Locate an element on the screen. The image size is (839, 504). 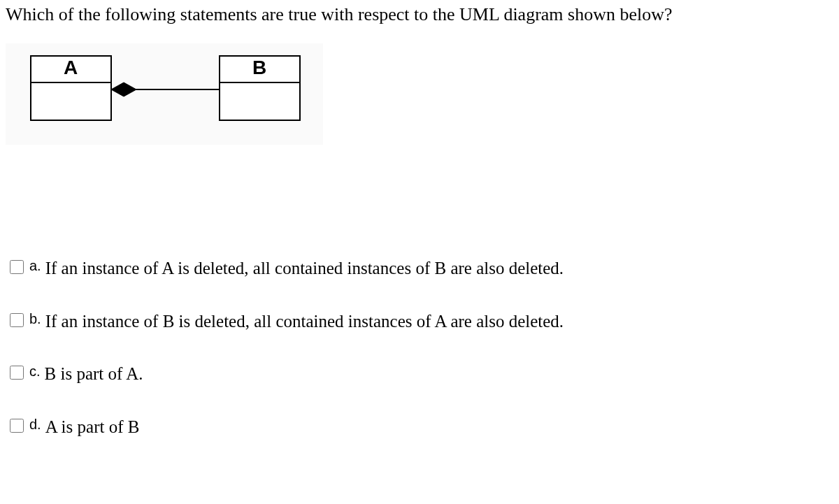
uml-svg: A B is located at coordinates (160, 88).